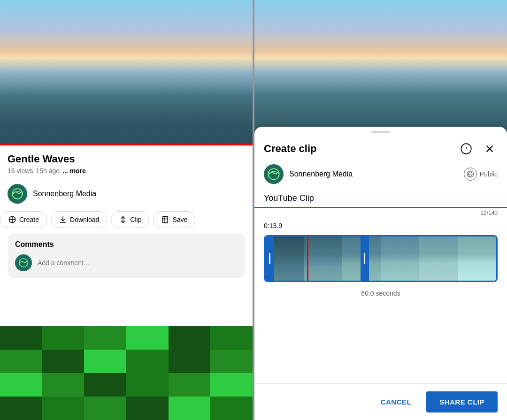 The width and height of the screenshot is (507, 420). I want to click on wave-overlay, so click(126, 117).